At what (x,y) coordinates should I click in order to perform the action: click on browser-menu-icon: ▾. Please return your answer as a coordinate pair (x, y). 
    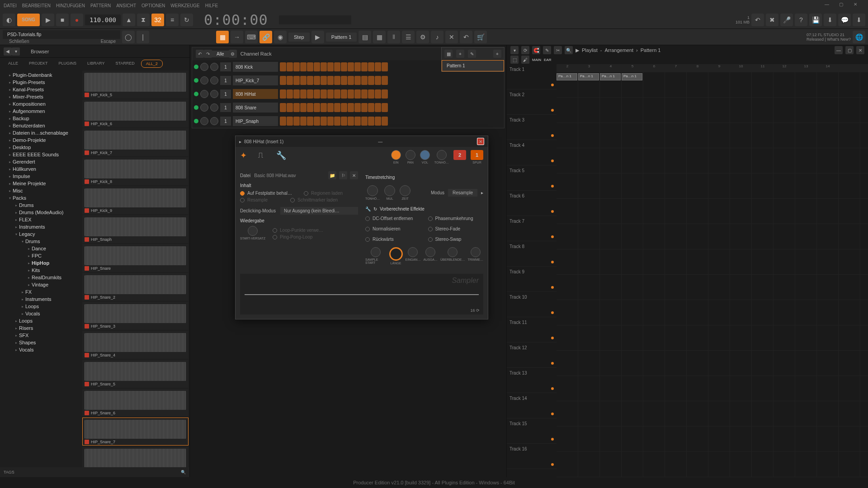
    Looking at the image, I should click on (16, 52).